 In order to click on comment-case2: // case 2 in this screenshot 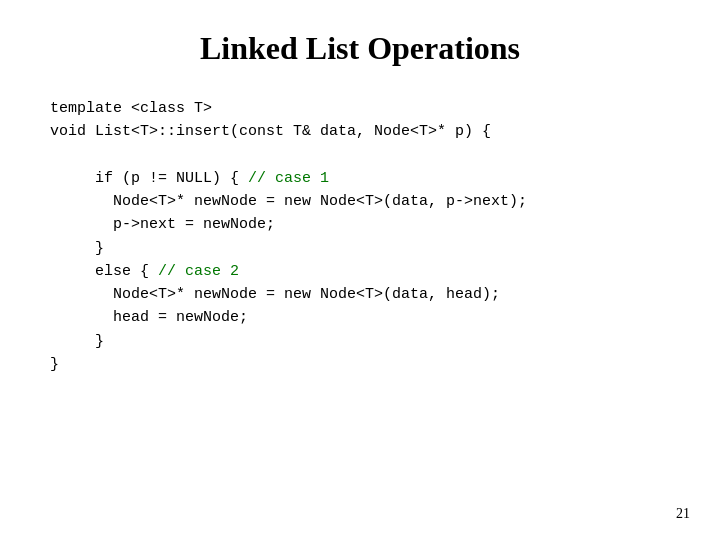, I will do `click(198, 272)`.